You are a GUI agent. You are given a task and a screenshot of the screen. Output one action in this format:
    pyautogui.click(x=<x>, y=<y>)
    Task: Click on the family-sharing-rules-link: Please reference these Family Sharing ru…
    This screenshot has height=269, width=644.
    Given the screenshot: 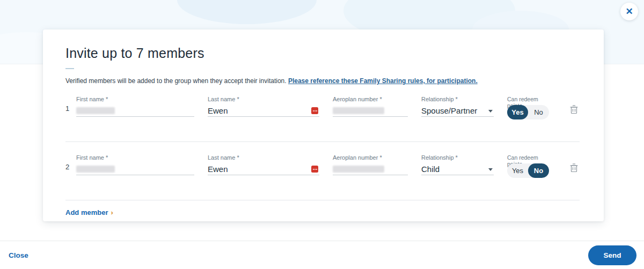 What is the action you would take?
    pyautogui.click(x=383, y=81)
    